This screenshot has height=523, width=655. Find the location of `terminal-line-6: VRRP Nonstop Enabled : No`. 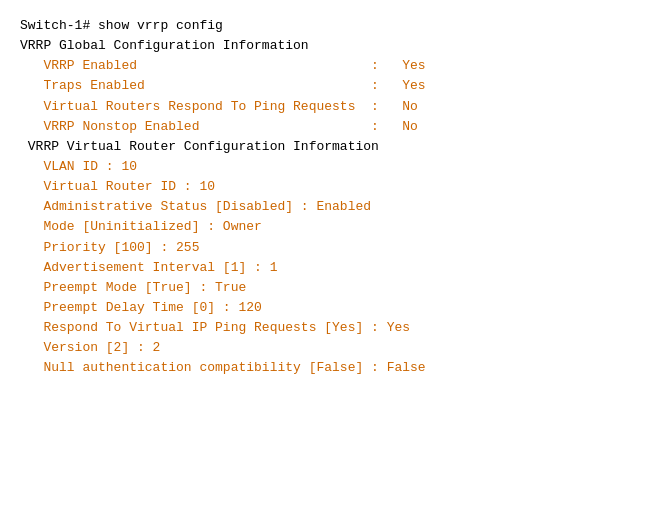

terminal-line-6: VRRP Nonstop Enabled : No is located at coordinates (328, 127).